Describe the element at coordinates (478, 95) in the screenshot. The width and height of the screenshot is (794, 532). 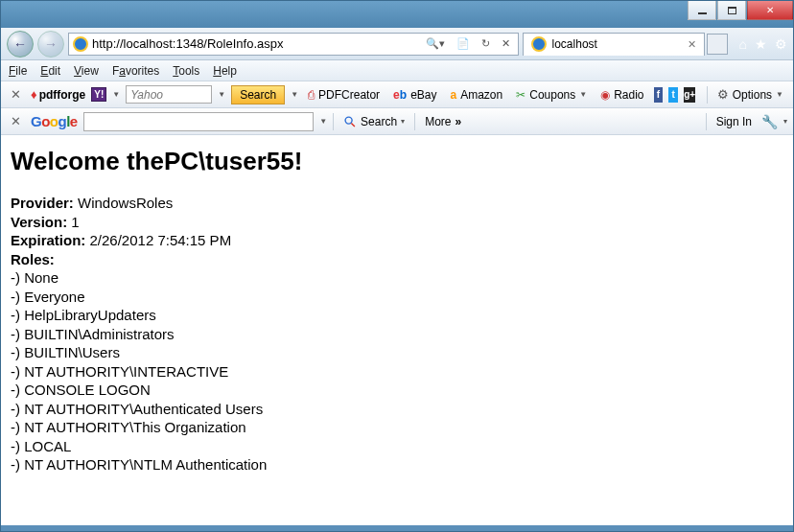
I see `amazon-button: aAmazon` at that location.